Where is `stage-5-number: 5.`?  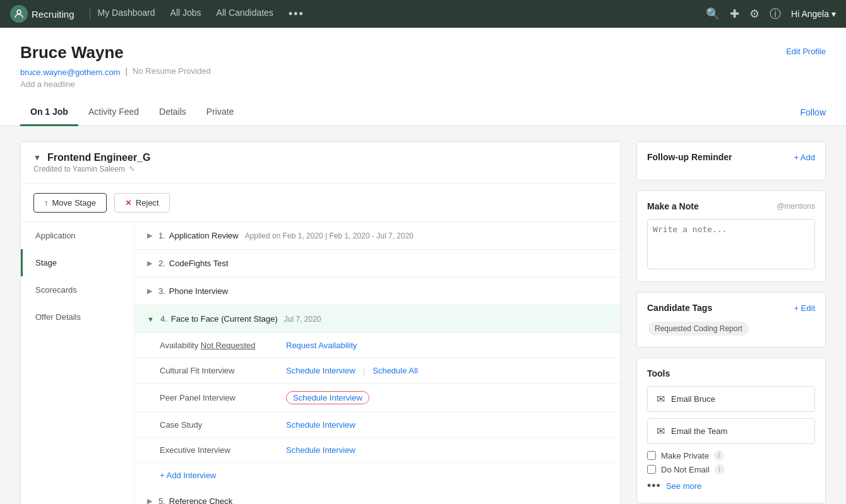 stage-5-number: 5. is located at coordinates (162, 500).